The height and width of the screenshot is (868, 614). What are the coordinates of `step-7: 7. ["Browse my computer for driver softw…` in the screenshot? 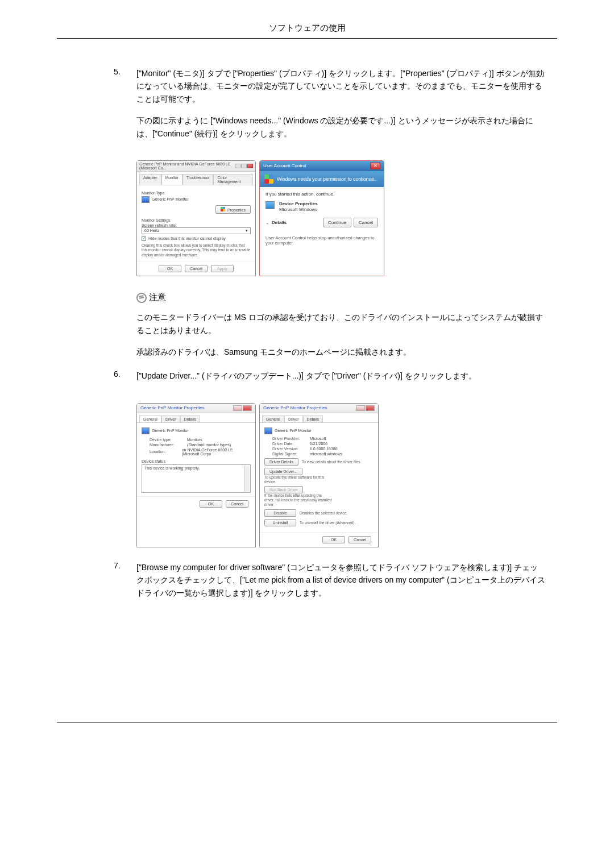 It's located at (330, 584).